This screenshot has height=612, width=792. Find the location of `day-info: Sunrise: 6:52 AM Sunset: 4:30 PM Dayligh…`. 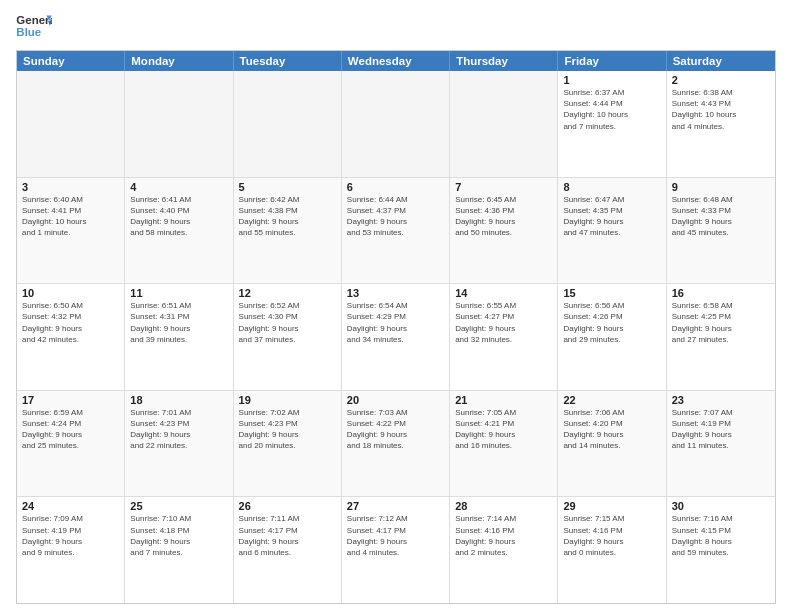

day-info: Sunrise: 6:52 AM Sunset: 4:30 PM Dayligh… is located at coordinates (288, 322).